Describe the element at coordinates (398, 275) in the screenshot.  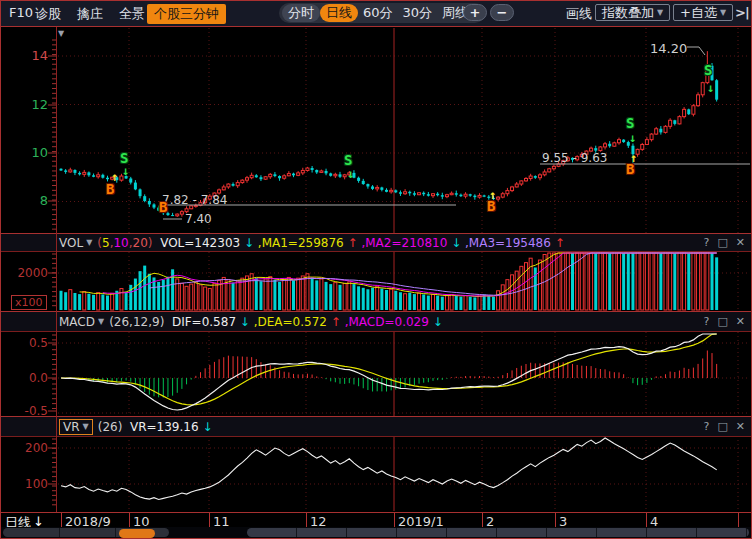
I see `volume-ma-lines` at that location.